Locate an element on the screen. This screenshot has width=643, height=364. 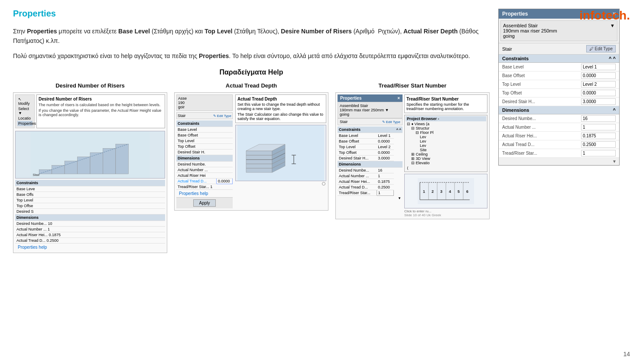
prop-constraints-header: Constraints ^ ^ is located at coordinates (559, 59).